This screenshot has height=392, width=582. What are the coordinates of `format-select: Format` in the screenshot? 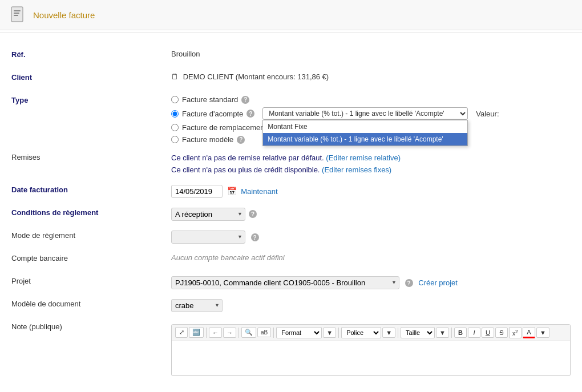 It's located at (299, 333).